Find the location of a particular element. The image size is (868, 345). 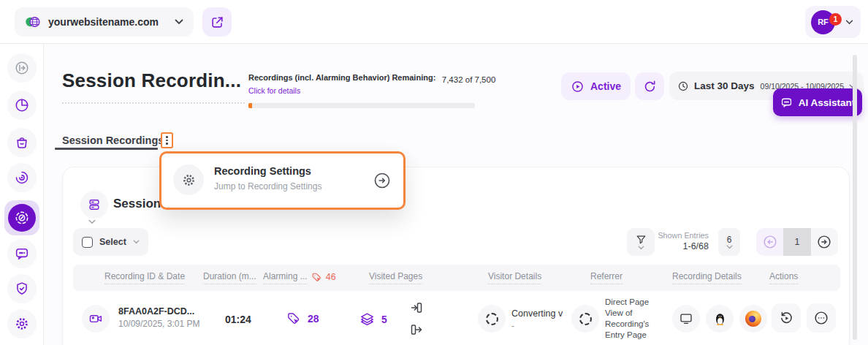

remaining-value: 7,432 of 7,500 is located at coordinates (469, 80).